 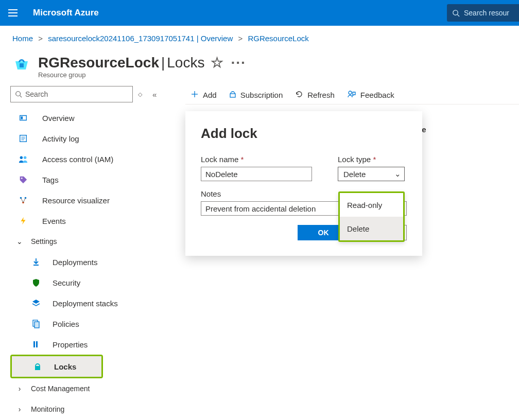 What do you see at coordinates (95, 283) in the screenshot?
I see `sidebar-item-security: Security` at bounding box center [95, 283].